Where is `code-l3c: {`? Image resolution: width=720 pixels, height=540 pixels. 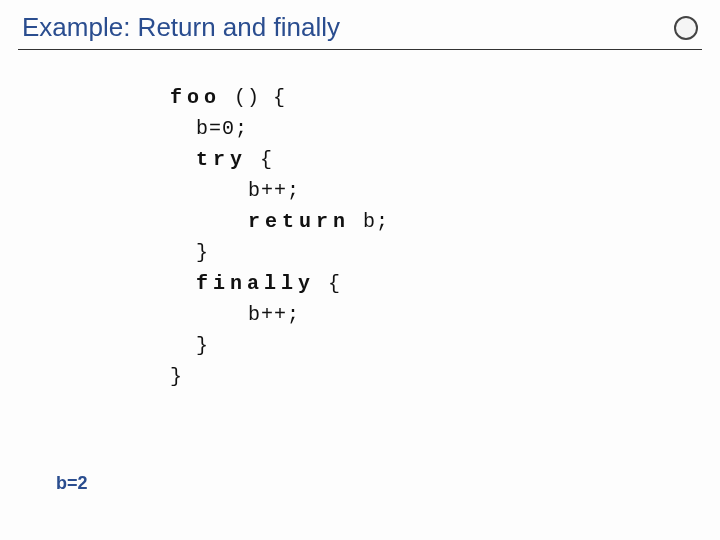 code-l3c: { is located at coordinates (260, 160).